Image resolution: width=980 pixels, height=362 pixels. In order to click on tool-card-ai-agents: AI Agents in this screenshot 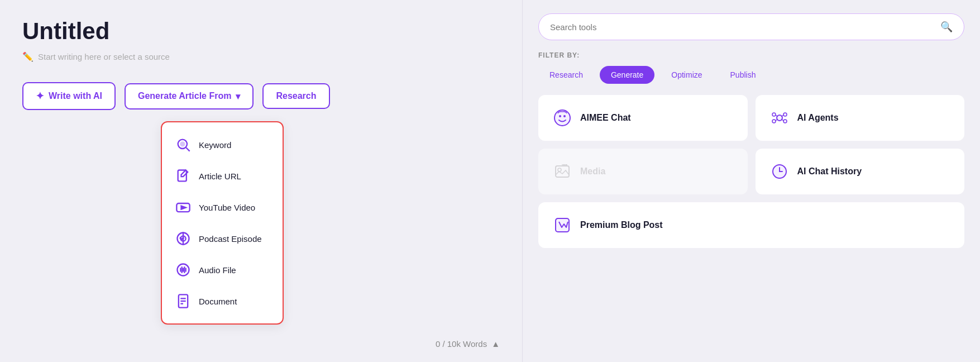, I will do `click(860, 118)`.